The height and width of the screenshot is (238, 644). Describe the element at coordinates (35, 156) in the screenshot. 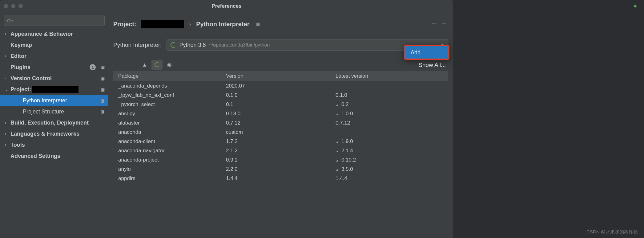

I see `sidebar-item-label: Advanced Settings` at that location.